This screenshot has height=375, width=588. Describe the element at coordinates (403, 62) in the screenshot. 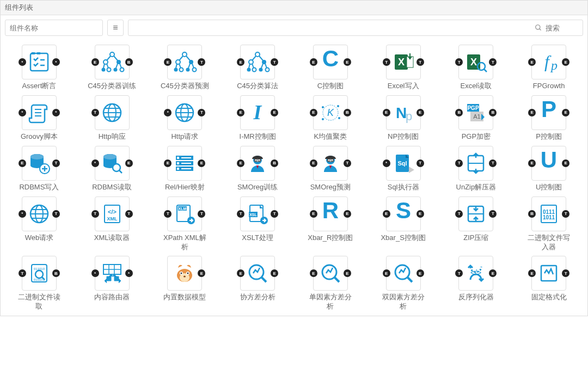

I see `component-icon: XTT` at that location.